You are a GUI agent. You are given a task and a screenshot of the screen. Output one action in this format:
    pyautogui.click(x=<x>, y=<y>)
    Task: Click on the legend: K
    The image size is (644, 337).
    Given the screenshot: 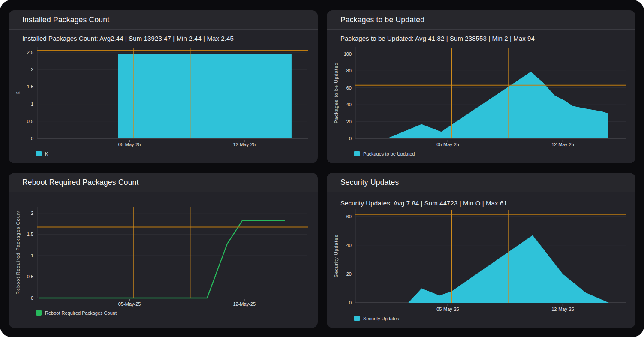 What is the action you would take?
    pyautogui.click(x=42, y=153)
    